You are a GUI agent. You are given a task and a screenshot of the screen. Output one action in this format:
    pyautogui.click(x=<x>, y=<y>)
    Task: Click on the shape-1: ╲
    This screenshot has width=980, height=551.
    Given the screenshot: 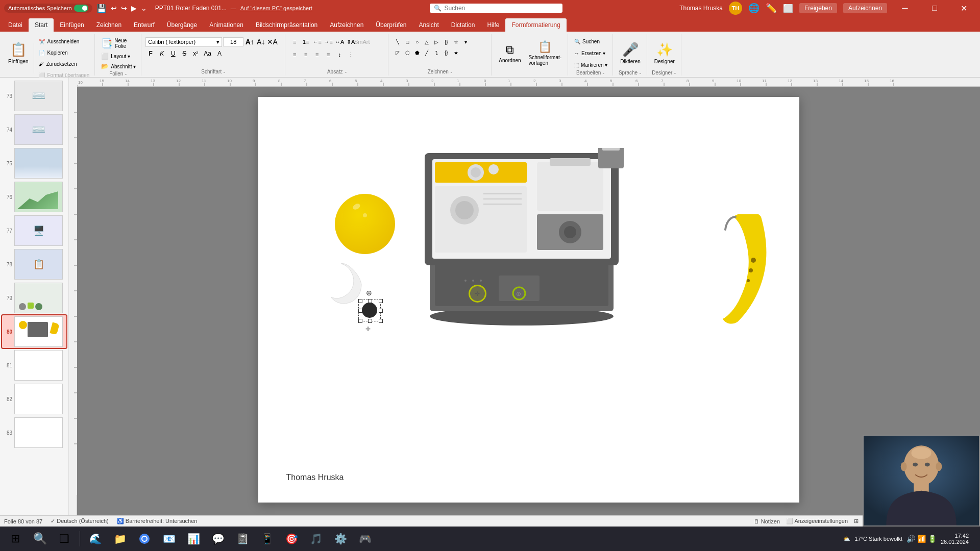 What is the action you would take?
    pyautogui.click(x=398, y=42)
    